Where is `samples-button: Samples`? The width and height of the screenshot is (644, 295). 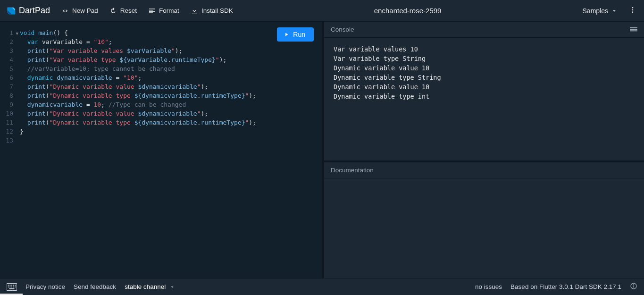 samples-button: Samples is located at coordinates (600, 11).